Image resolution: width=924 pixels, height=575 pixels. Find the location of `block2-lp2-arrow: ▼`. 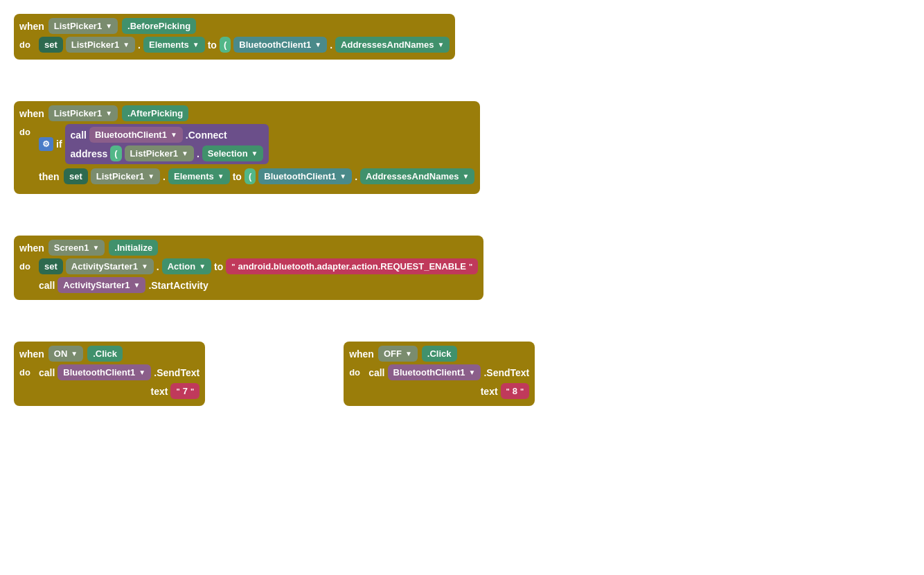

block2-lp2-arrow: ▼ is located at coordinates (151, 176).